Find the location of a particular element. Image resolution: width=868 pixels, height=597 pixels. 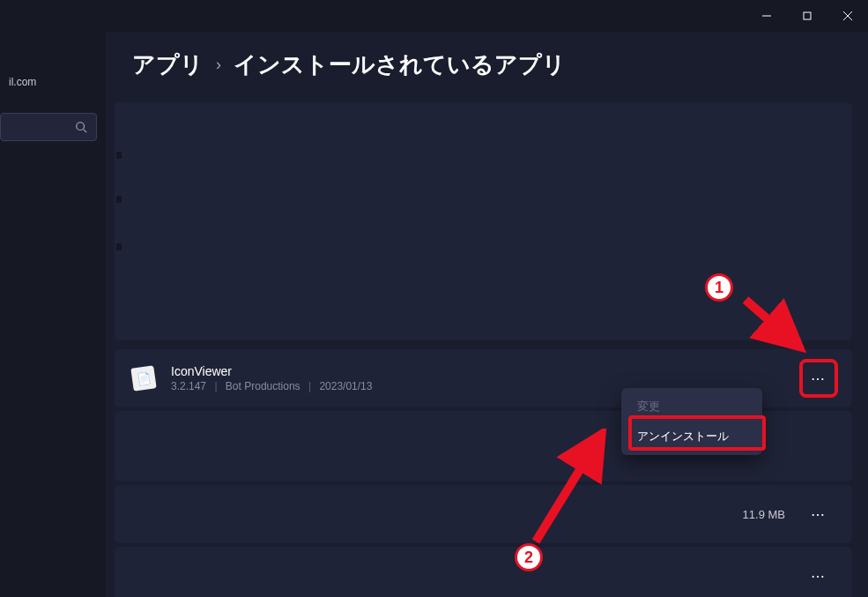

breadcrumb: アプリ › インストールされているアプリ is located at coordinates (434, 69).